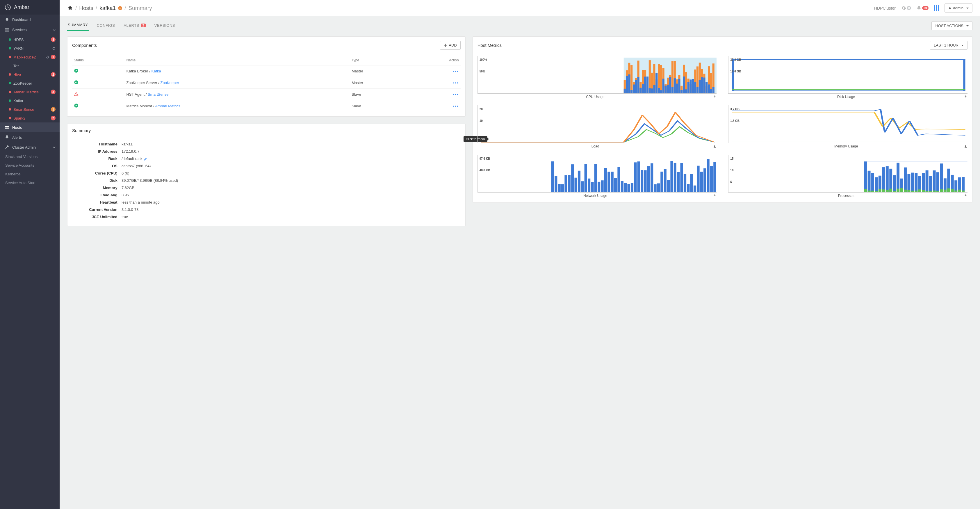 This screenshot has height=509, width=980. What do you see at coordinates (937, 8) in the screenshot?
I see `apps-button` at bounding box center [937, 8].